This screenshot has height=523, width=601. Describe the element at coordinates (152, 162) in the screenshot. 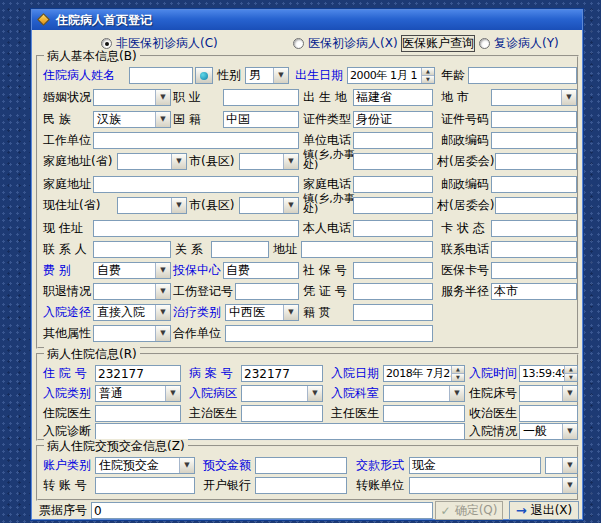

I see `home-province-combo: ▼` at that location.